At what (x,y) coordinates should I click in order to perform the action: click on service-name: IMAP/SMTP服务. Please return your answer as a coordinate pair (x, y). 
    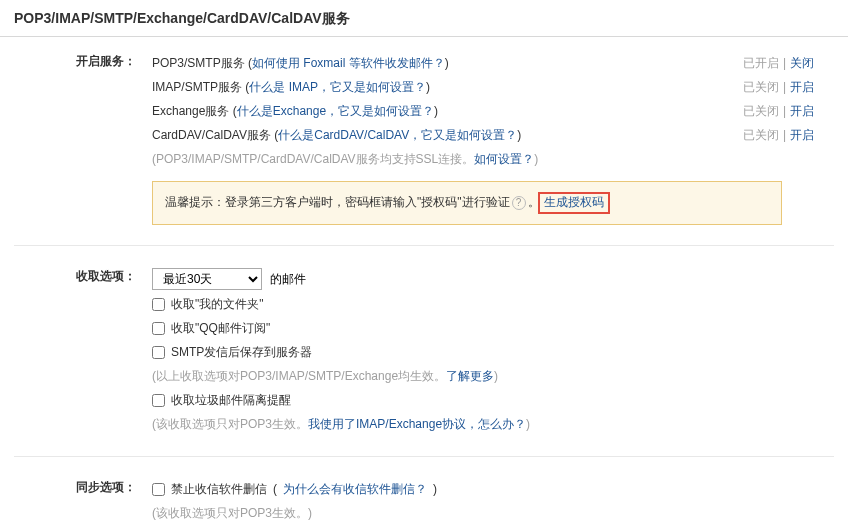
    Looking at the image, I should click on (197, 87).